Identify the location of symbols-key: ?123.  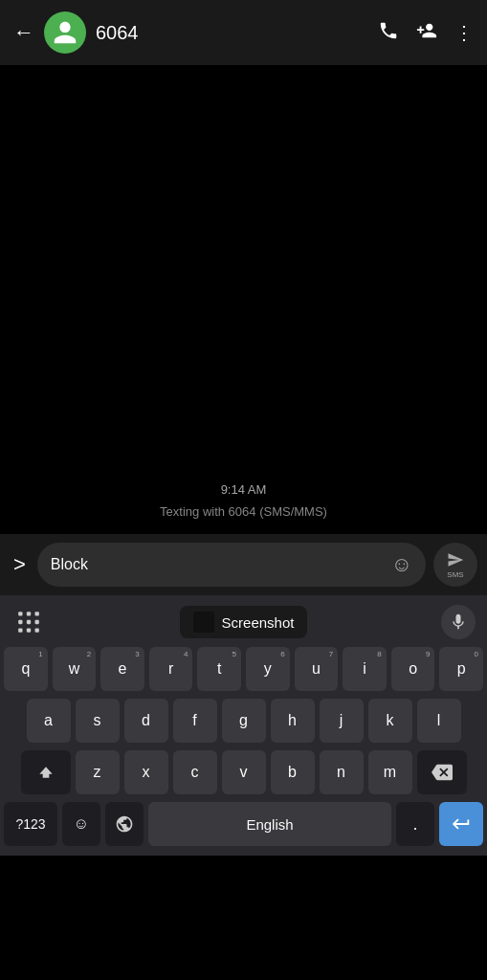
(31, 824).